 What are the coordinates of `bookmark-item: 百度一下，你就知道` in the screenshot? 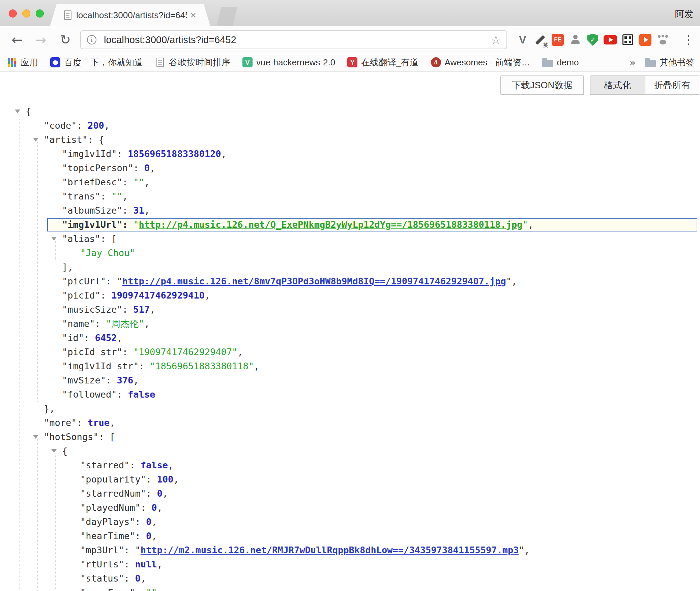 It's located at (96, 63).